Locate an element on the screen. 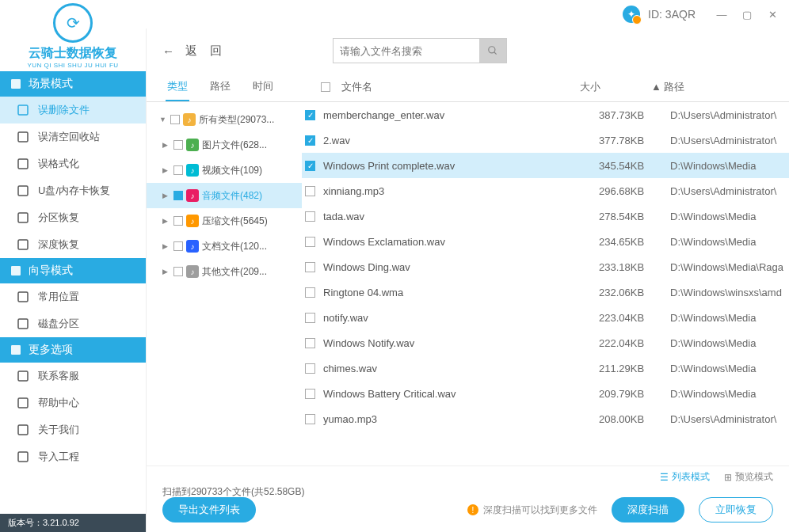 Image resolution: width=789 pixels, height=532 pixels. sidebar-item: 误清空回收站 is located at coordinates (73, 137).